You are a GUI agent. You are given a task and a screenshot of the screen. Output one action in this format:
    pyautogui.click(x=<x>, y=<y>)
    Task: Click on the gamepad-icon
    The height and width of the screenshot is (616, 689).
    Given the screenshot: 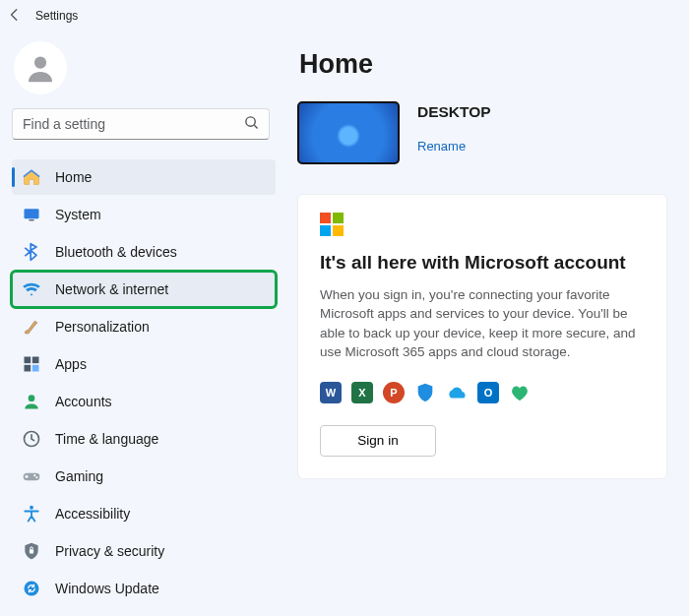 What is the action you would take?
    pyautogui.click(x=31, y=476)
    